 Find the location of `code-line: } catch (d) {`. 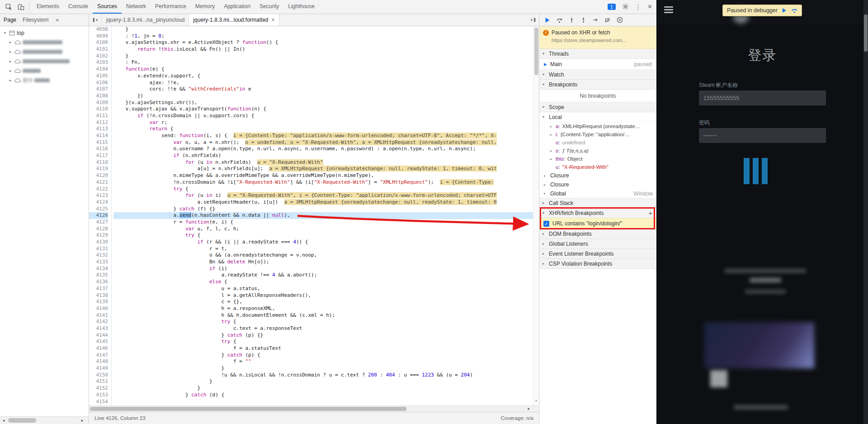

code-line: } catch (d) { is located at coordinates (326, 395).